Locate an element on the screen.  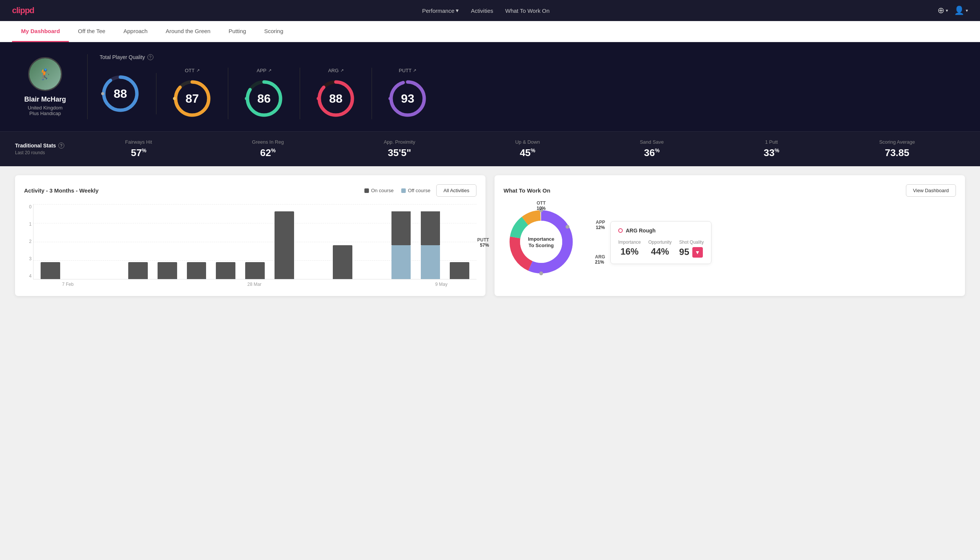
info-card-title: ARG Rough is located at coordinates (641, 231).